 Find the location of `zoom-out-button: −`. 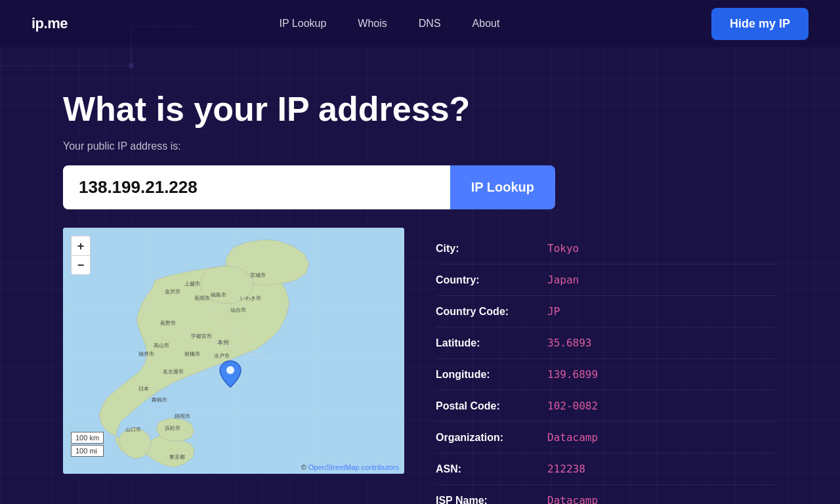

zoom-out-button: − is located at coordinates (81, 265).